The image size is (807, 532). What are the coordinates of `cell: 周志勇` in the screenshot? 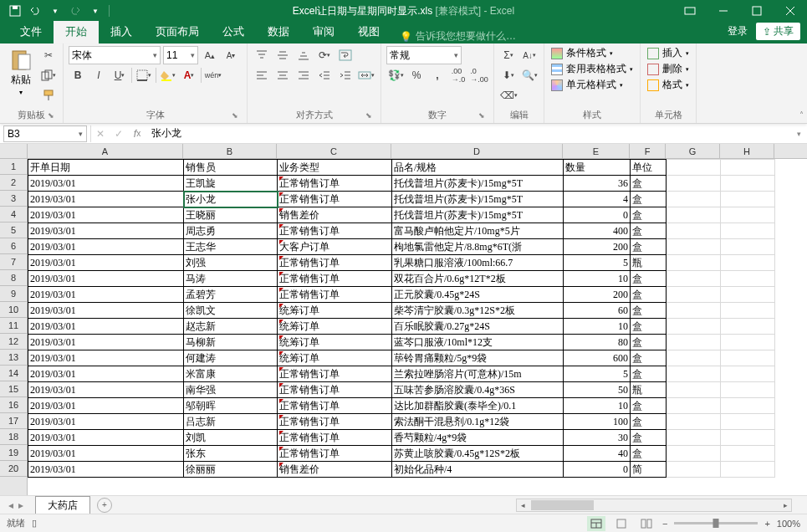 It's located at (231, 231).